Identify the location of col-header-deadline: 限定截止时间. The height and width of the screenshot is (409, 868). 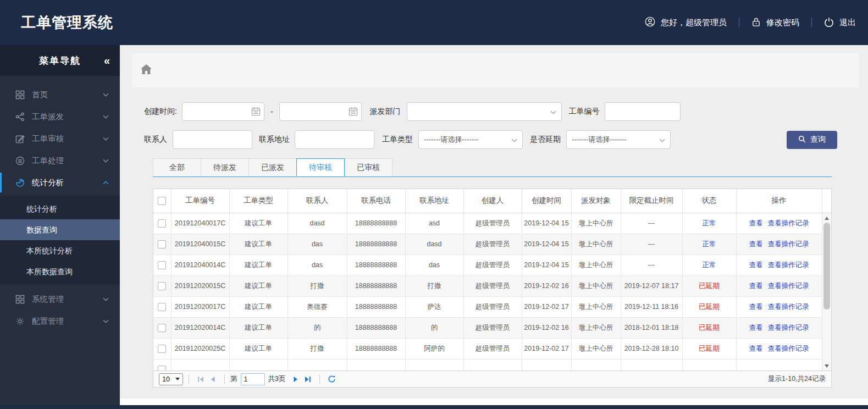
(651, 201).